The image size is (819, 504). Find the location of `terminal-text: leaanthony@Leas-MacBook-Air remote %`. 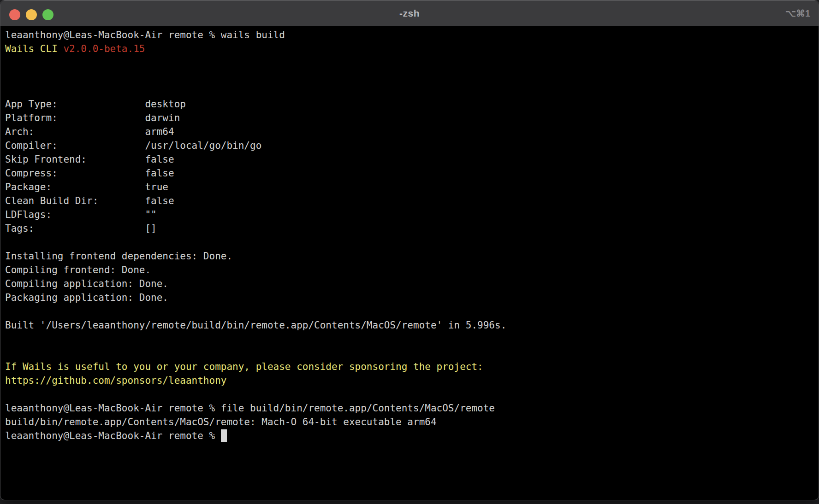

terminal-text: leaanthony@Leas-MacBook-Air remote % is located at coordinates (113, 436).